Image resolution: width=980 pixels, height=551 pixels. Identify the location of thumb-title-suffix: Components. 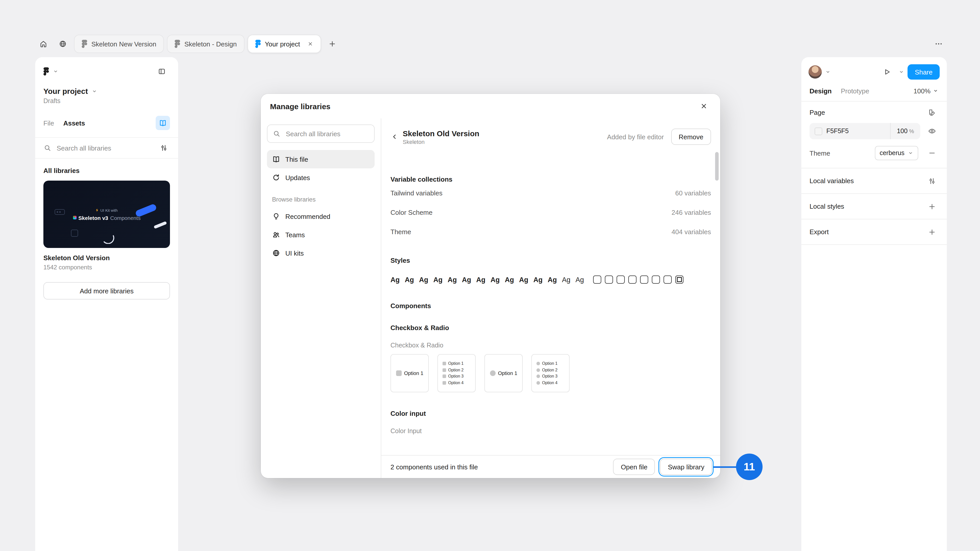
(126, 218).